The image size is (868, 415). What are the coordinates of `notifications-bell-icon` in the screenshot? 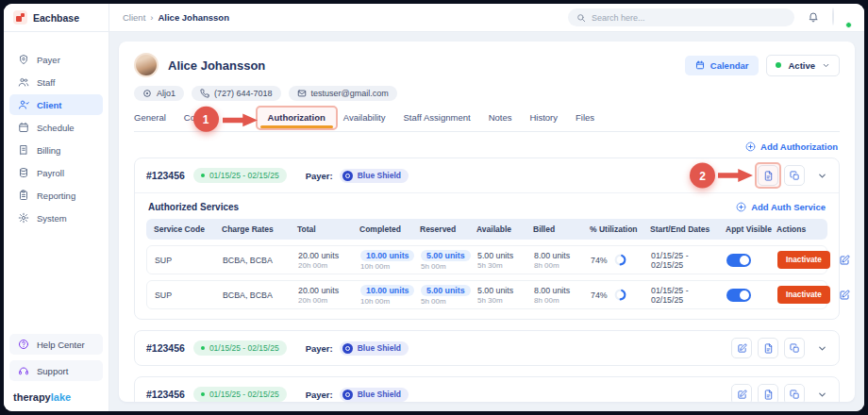 It's located at (813, 18).